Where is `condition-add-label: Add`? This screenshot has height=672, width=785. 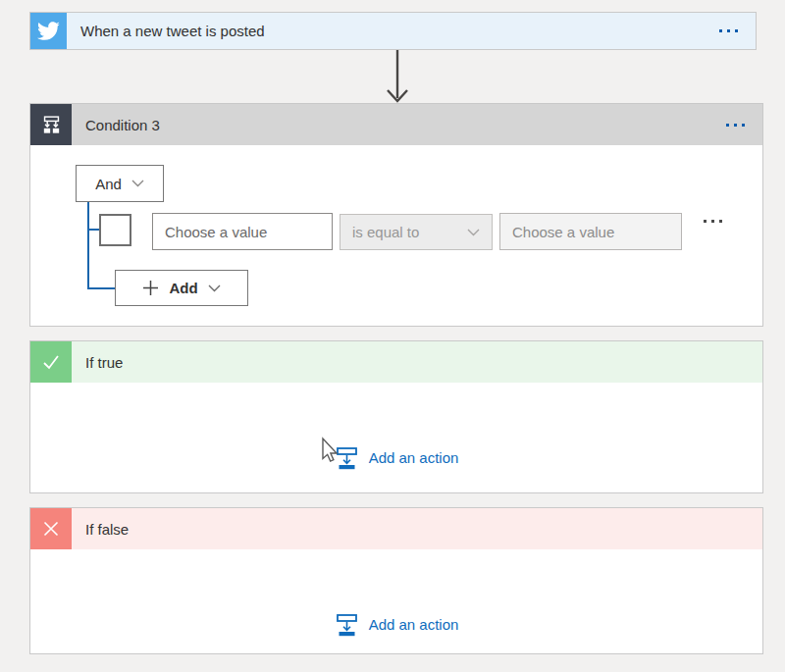
condition-add-label: Add is located at coordinates (183, 288).